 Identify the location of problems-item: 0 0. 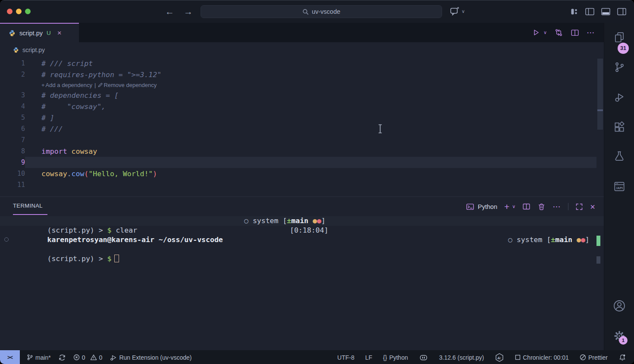
(88, 358).